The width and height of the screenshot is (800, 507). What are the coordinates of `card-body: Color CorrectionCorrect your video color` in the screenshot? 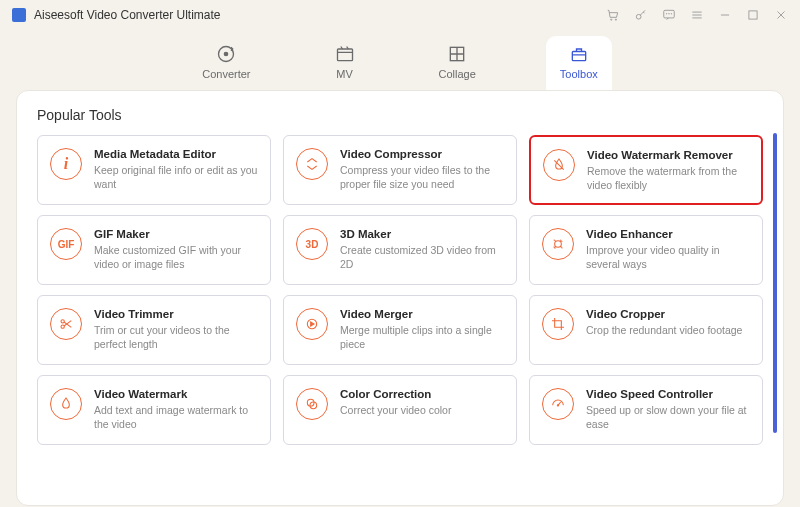 It's located at (422, 402).